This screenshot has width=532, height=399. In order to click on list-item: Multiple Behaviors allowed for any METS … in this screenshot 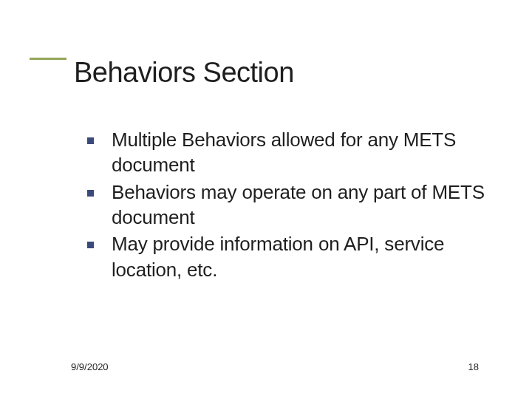, I will do `click(292, 152)`.